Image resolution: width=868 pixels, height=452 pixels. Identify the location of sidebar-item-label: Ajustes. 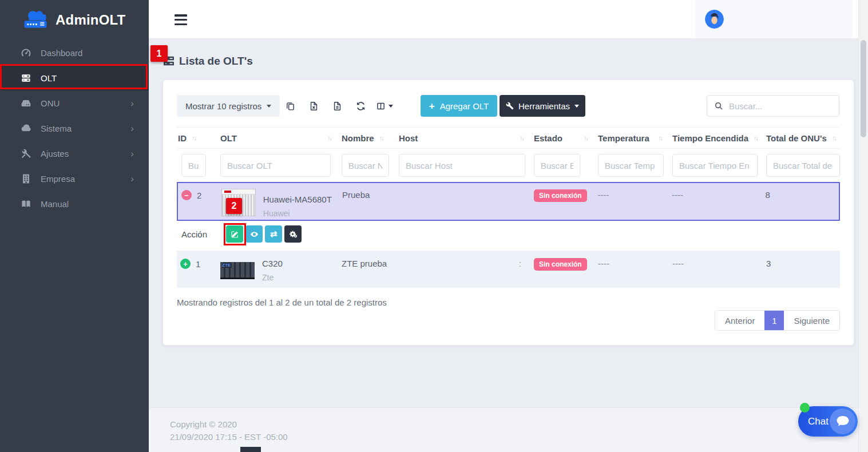
(55, 153).